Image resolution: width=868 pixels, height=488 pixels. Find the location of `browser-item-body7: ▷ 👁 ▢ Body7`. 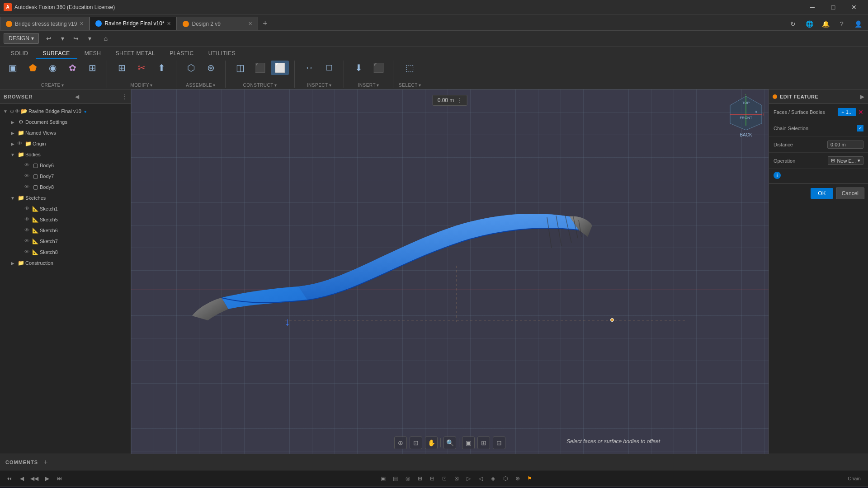

browser-item-body7: ▷ 👁 ▢ Body7 is located at coordinates (72, 176).